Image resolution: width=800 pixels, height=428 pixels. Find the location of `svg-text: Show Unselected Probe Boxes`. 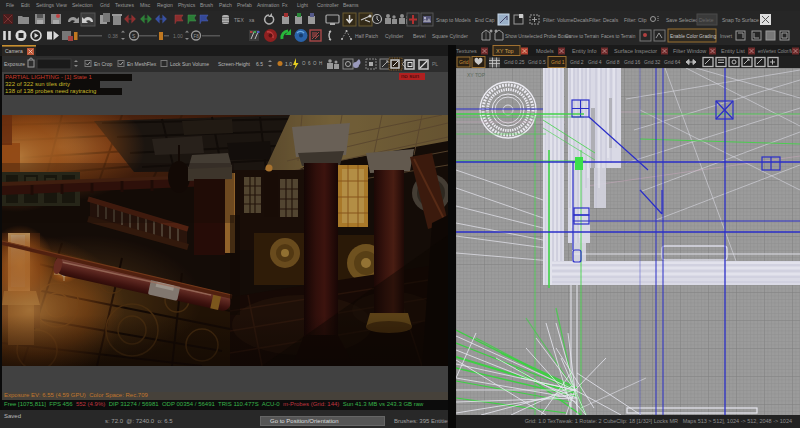

svg-text: Show Unselected Probe Boxes is located at coordinates (538, 36).